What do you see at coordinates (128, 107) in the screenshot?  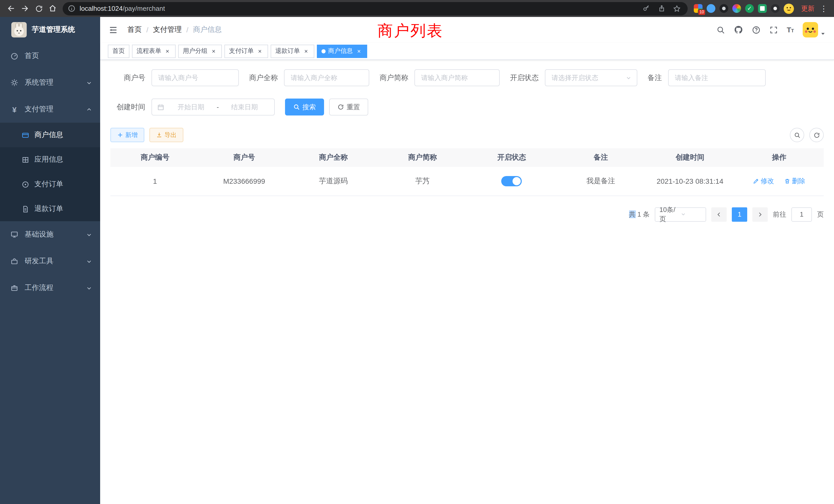 I see `field-label: 创建时间` at bounding box center [128, 107].